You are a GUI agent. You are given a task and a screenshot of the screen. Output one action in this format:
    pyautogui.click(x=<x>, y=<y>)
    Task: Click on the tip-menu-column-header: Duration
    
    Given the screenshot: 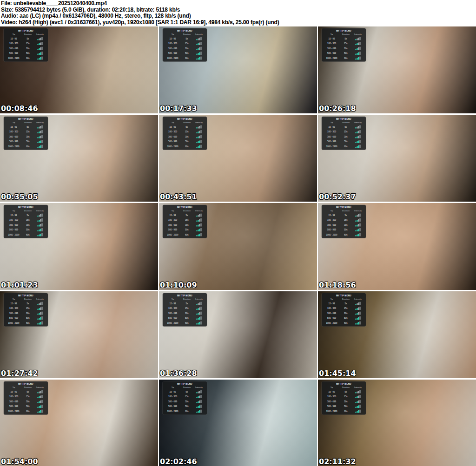 What is the action you would take?
    pyautogui.click(x=28, y=34)
    